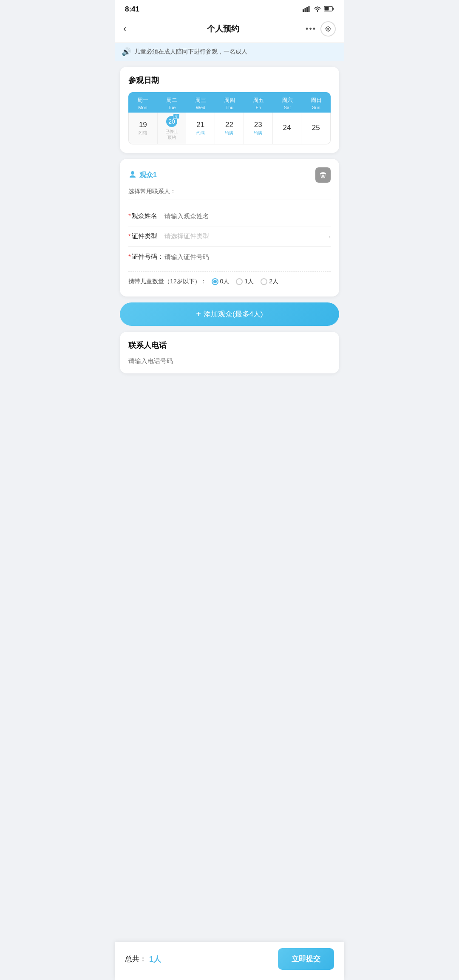 This screenshot has width=459, height=980. What do you see at coordinates (148, 175) in the screenshot?
I see `viewer-title-text: 观众1` at bounding box center [148, 175].